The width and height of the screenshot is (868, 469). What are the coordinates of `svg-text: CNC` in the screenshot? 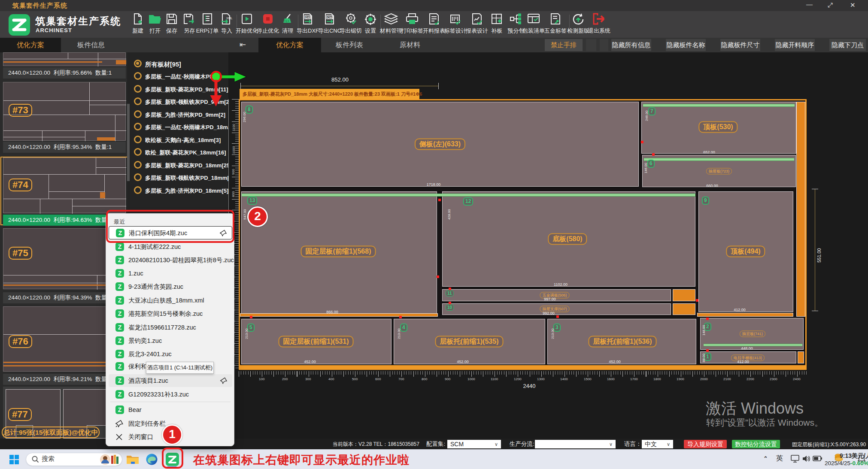 It's located at (331, 17).